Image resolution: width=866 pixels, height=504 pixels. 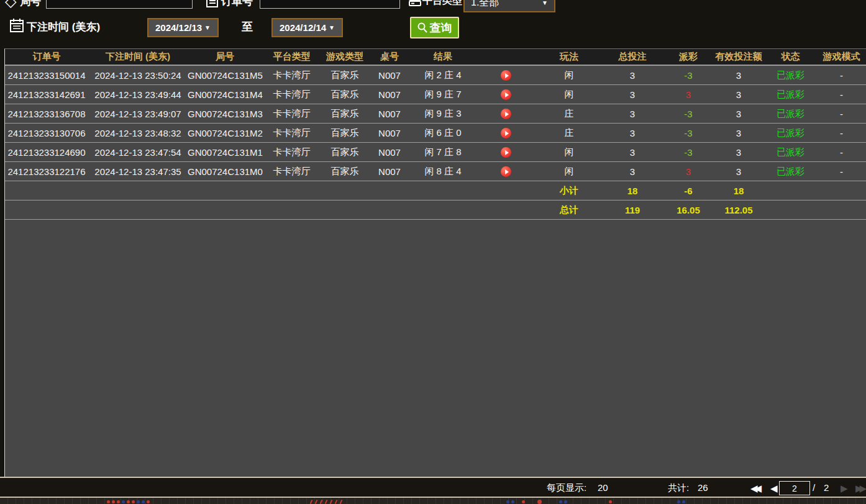 What do you see at coordinates (435, 27) in the screenshot?
I see `search-button: 查询` at bounding box center [435, 27].